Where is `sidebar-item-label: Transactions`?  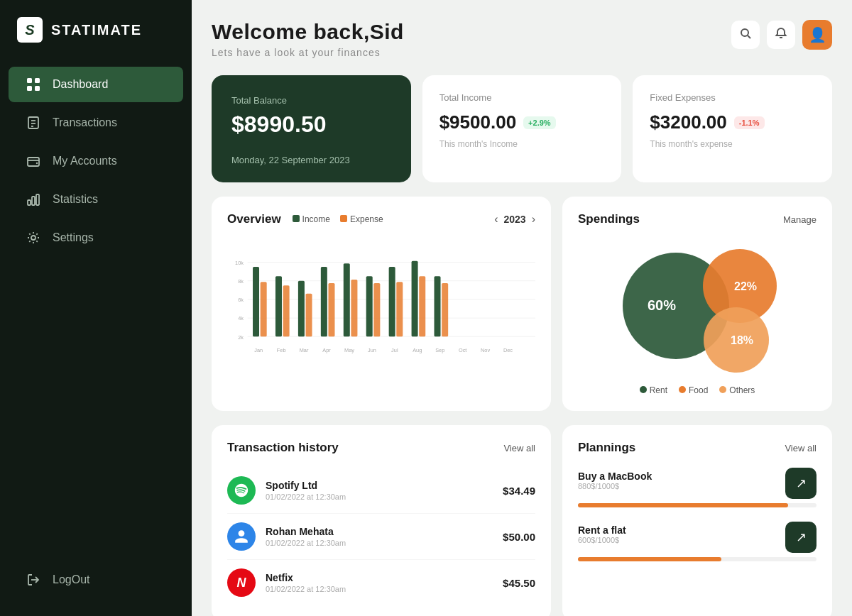
sidebar-item-label: Transactions is located at coordinates (85, 123).